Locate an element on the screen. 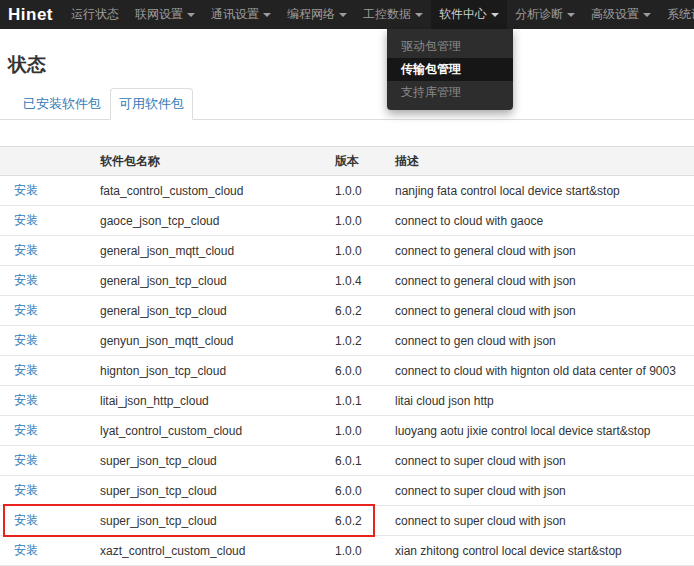  nav-item-label: 运行状态 is located at coordinates (95, 14).